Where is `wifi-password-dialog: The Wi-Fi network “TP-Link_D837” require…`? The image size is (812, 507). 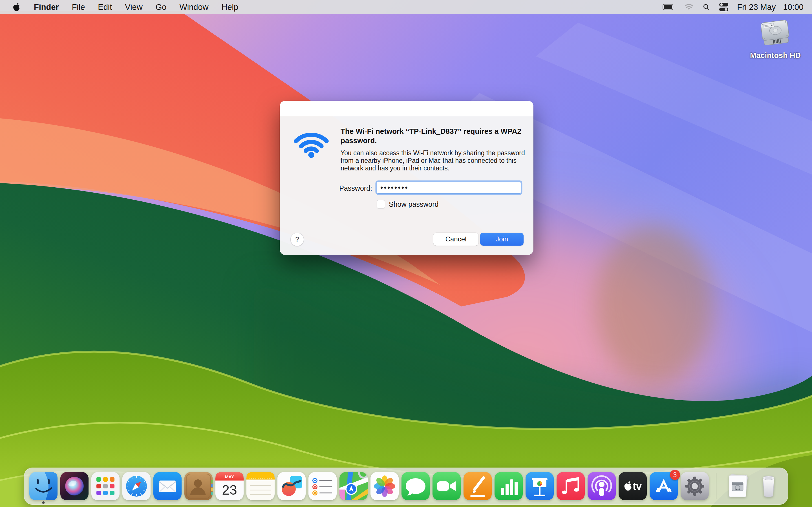 wifi-password-dialog: The Wi-Fi network “TP-Link_D837” require… is located at coordinates (407, 178).